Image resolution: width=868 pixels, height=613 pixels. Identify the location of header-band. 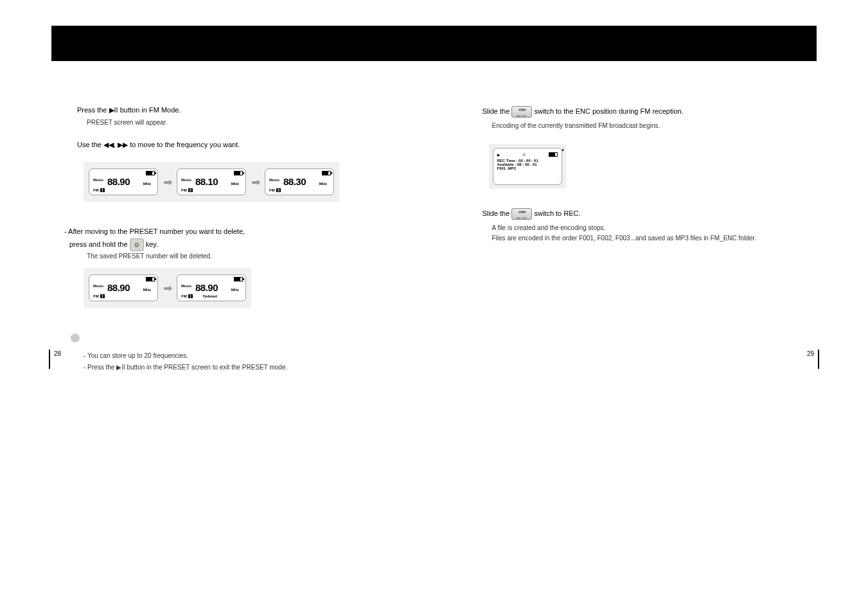
(434, 44).